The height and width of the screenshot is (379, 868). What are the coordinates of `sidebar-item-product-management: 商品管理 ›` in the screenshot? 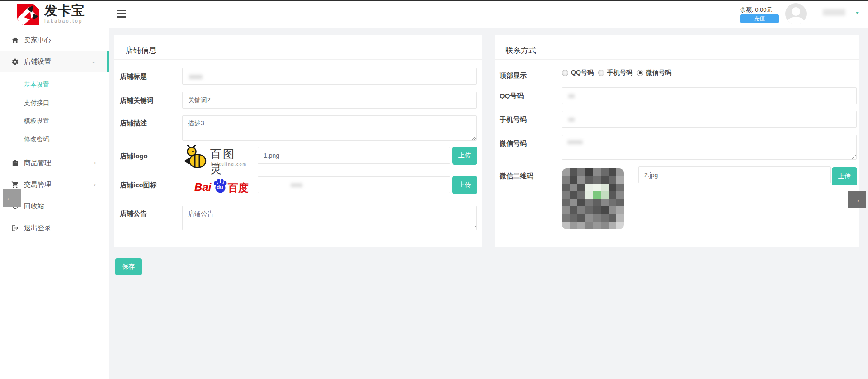 It's located at (55, 163).